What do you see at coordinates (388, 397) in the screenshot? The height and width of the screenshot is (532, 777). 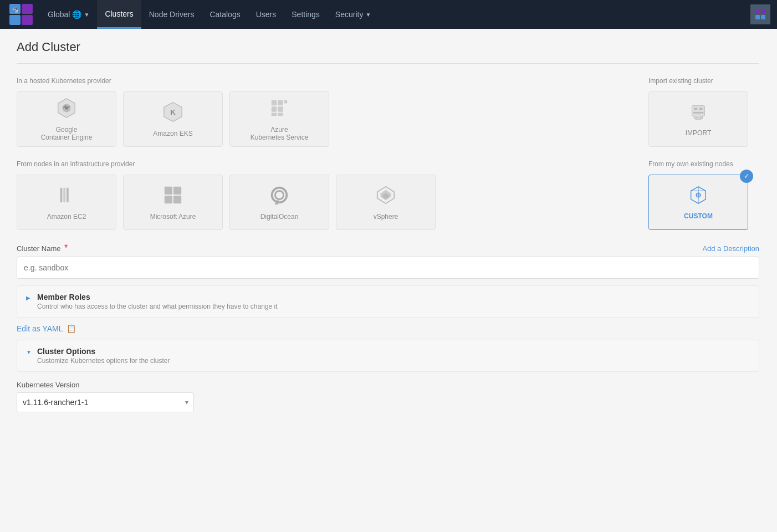 I see `k8s-version-section: Kubernetes Version v1.11.6-rancher1-1 v1…` at bounding box center [388, 397].